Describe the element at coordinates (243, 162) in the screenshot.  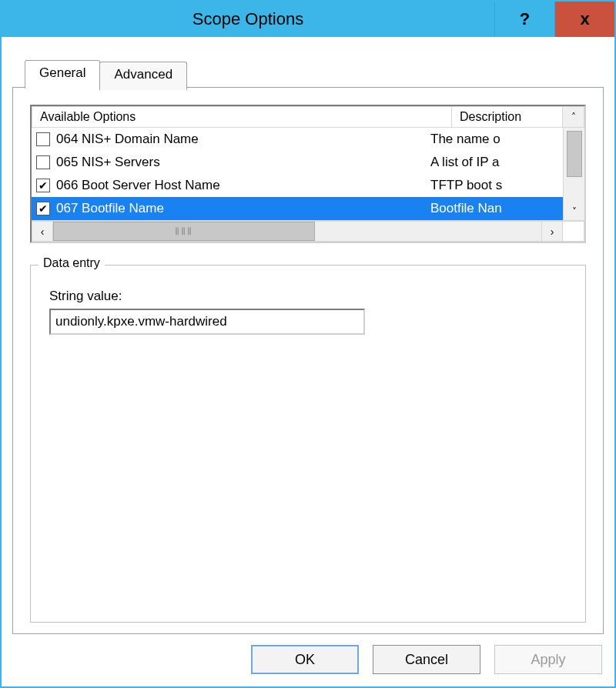
I see `option-label: 065 NIS+ Servers` at that location.